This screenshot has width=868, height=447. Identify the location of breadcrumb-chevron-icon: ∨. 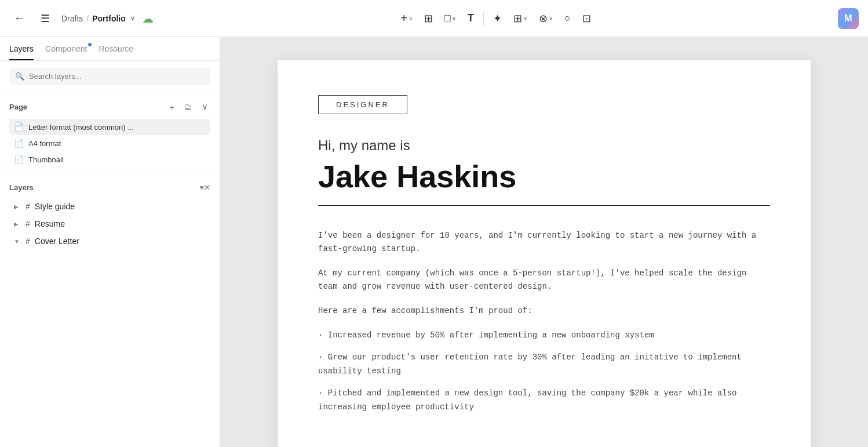
(133, 19).